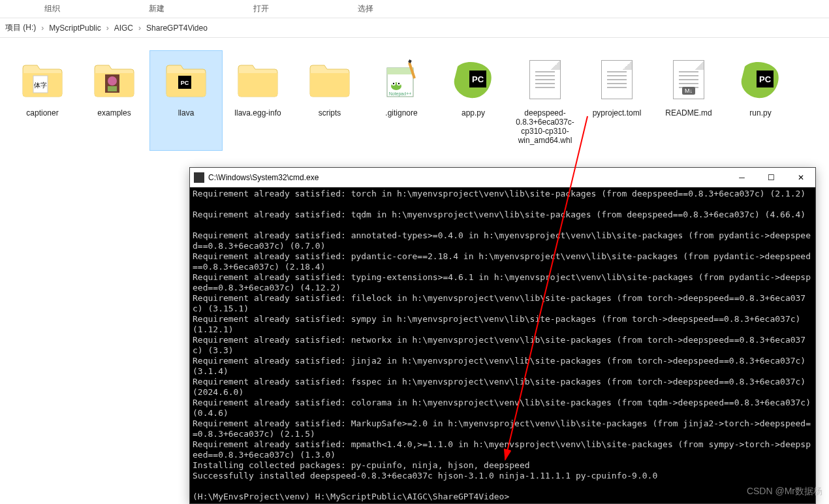  I want to click on notepad-icon: Notepad++, so click(401, 80).